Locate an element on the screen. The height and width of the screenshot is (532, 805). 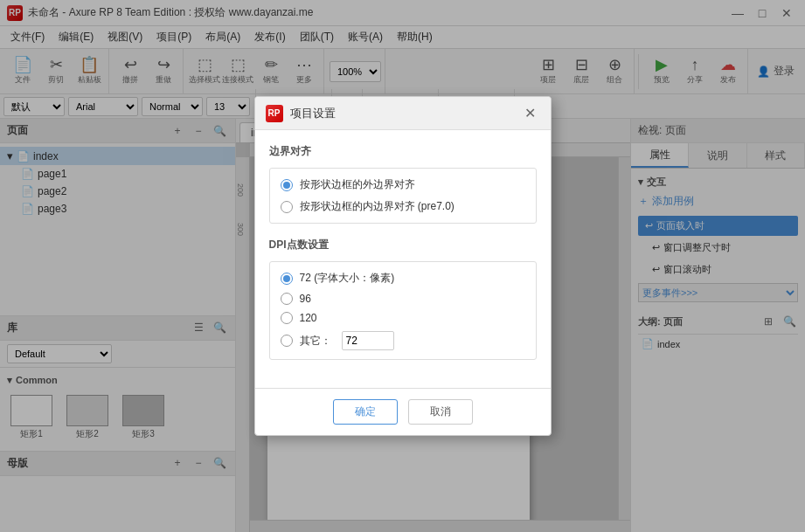
confirm-button: 确定 is located at coordinates (365, 412).